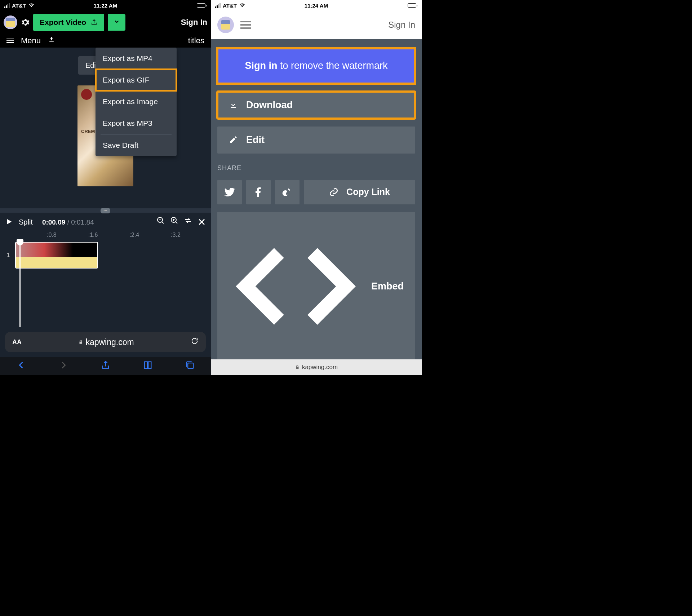 This screenshot has height=616, width=692. Describe the element at coordinates (105, 22) in the screenshot. I see `app-topbar: Export Video Sign In` at that location.